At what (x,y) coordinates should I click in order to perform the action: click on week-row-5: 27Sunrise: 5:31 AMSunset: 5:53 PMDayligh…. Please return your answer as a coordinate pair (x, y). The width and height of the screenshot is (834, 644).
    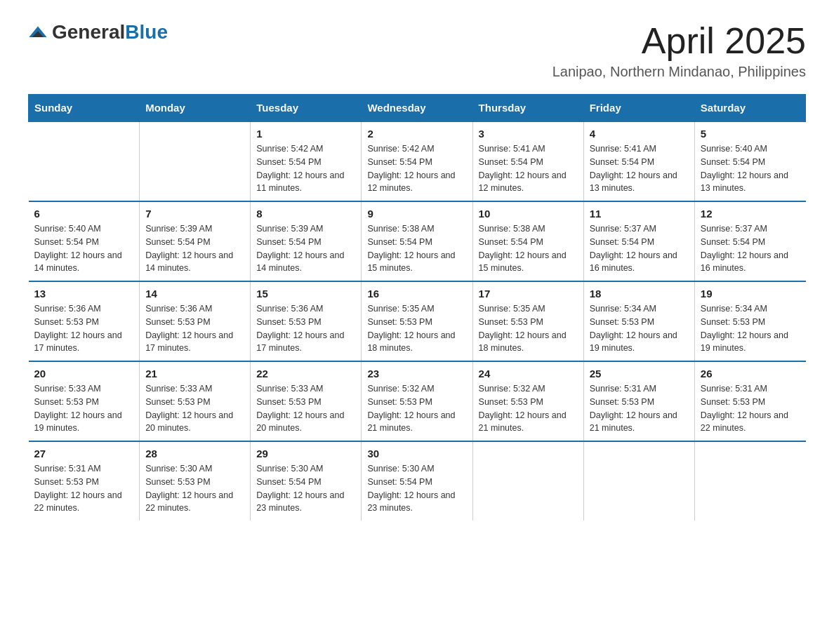
    Looking at the image, I should click on (417, 481).